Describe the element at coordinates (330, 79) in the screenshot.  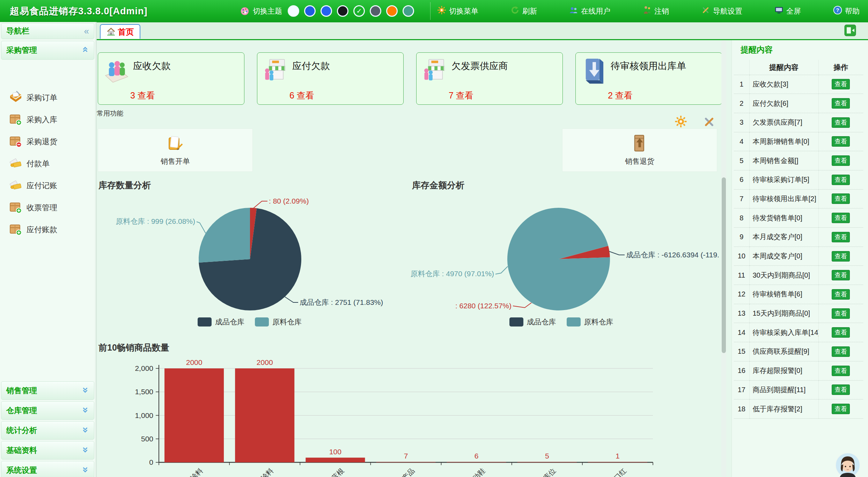
I see `card-应付欠款: 应付欠款6 查看` at that location.